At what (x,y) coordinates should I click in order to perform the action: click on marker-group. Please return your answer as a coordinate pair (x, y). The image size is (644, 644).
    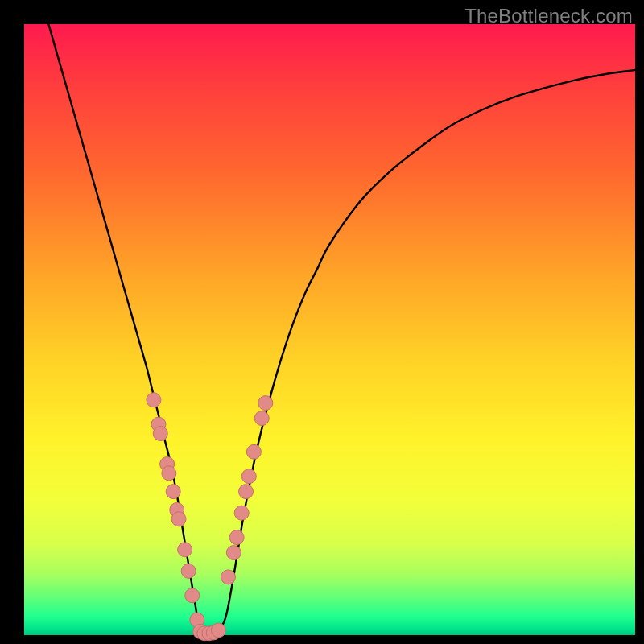
    Looking at the image, I should click on (209, 517).